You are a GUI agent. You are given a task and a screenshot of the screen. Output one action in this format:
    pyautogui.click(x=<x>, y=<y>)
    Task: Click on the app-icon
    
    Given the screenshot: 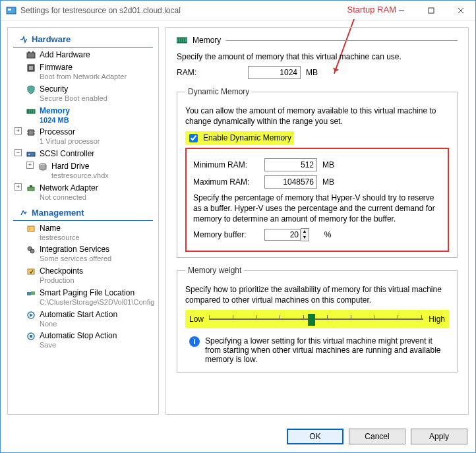 What is the action you would take?
    pyautogui.click(x=11, y=11)
    